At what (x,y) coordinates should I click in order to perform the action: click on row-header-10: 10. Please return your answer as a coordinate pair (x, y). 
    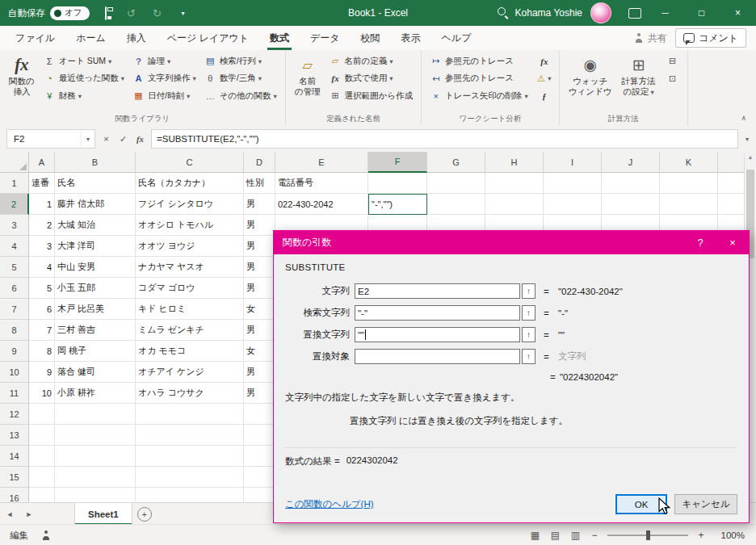
    Looking at the image, I should click on (15, 372).